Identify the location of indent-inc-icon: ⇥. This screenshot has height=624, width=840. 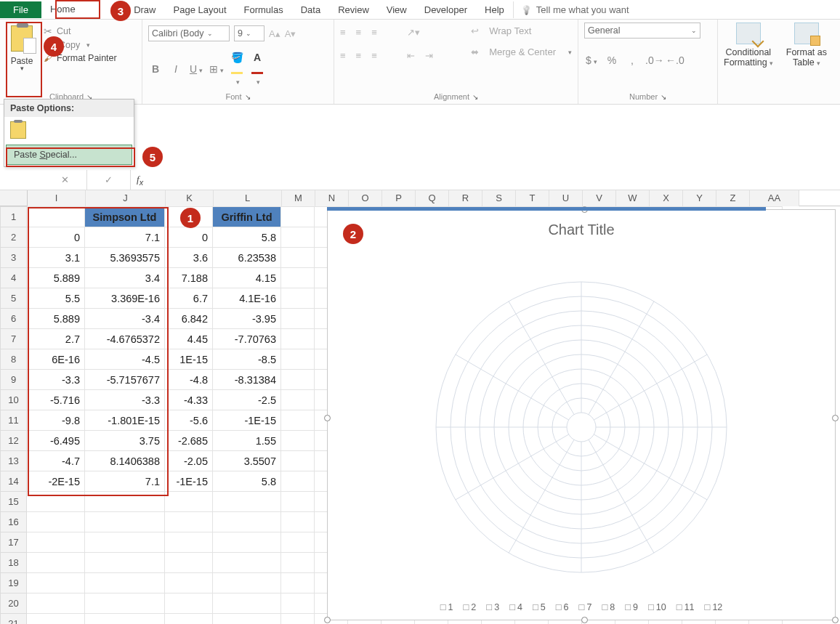
(429, 55).